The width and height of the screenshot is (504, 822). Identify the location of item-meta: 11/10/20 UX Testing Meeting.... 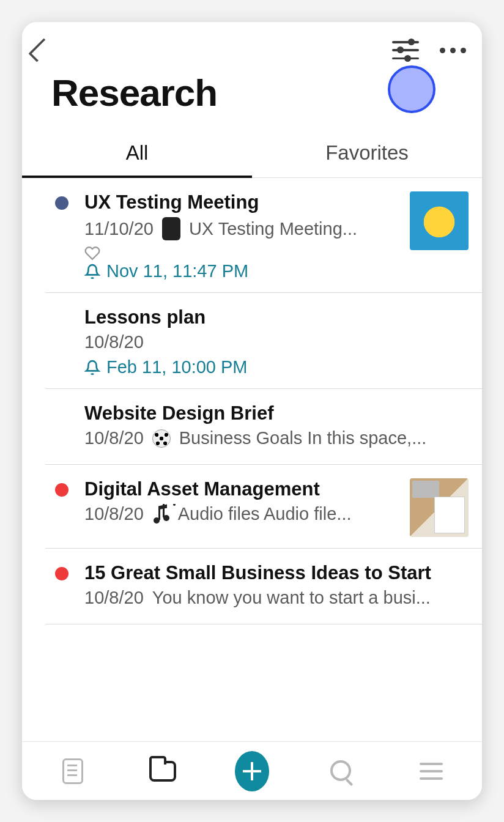
(240, 229).